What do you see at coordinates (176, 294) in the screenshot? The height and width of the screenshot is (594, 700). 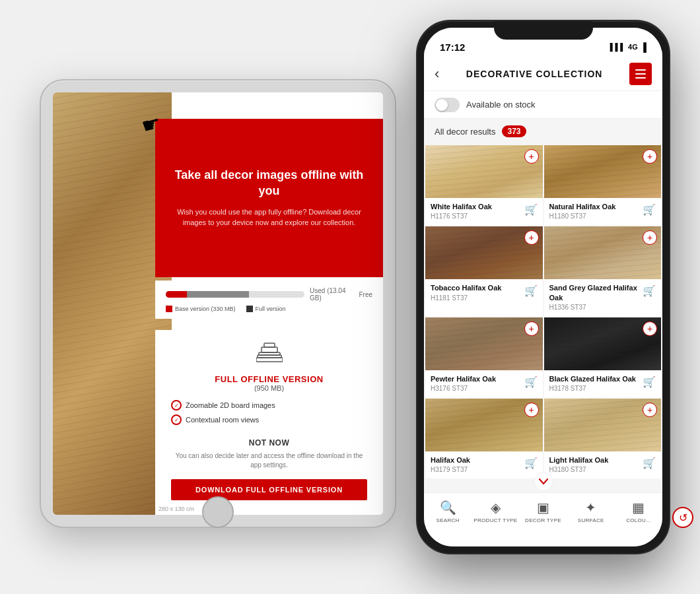 I see `storage-bar-base` at bounding box center [176, 294].